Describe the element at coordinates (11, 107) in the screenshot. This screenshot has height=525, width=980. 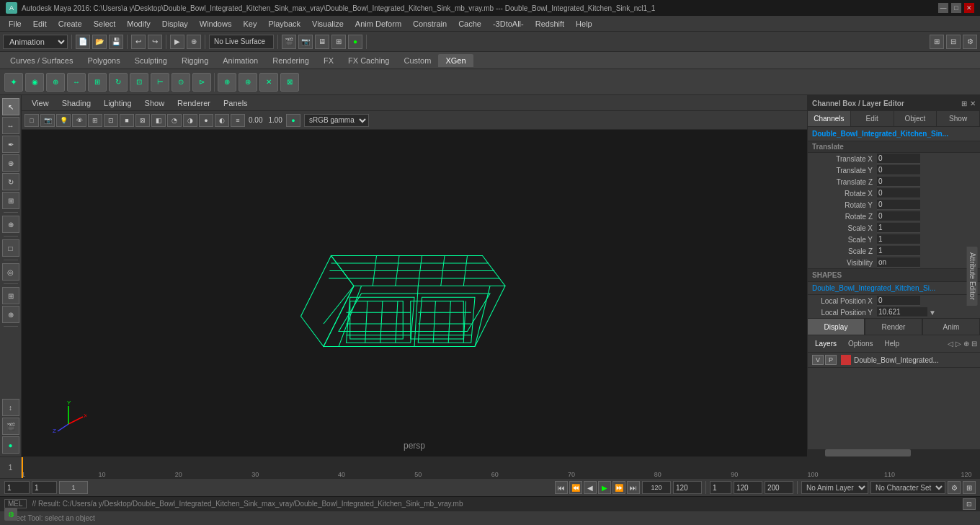
I see `select-tool: ↖` at that location.